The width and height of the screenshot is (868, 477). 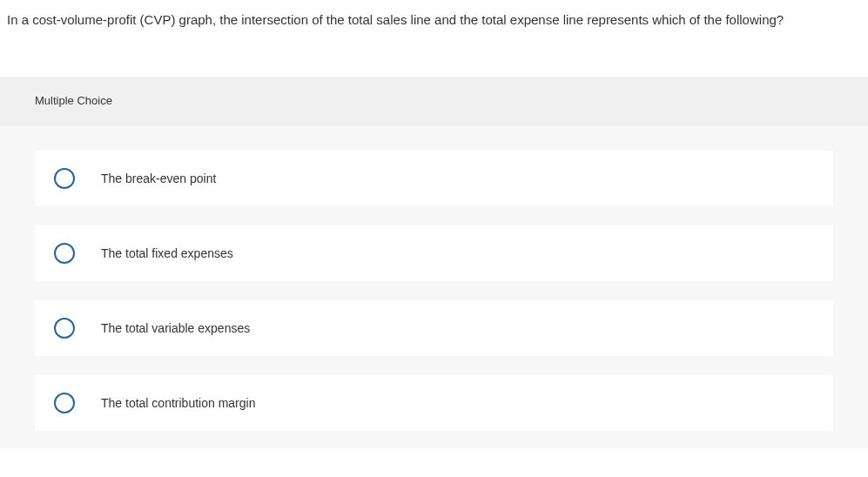 What do you see at coordinates (434, 101) in the screenshot?
I see `section-header: Multiple Choice` at bounding box center [434, 101].